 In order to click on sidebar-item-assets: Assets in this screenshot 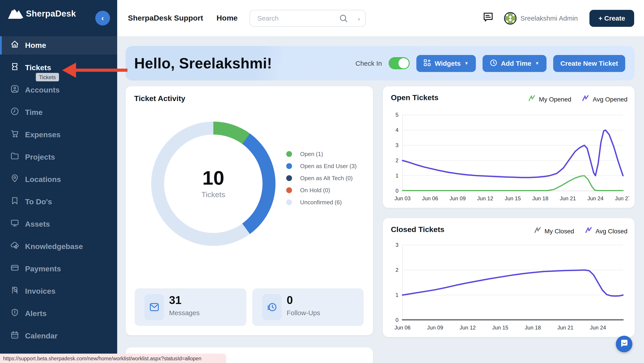, I will do `click(58, 224)`.